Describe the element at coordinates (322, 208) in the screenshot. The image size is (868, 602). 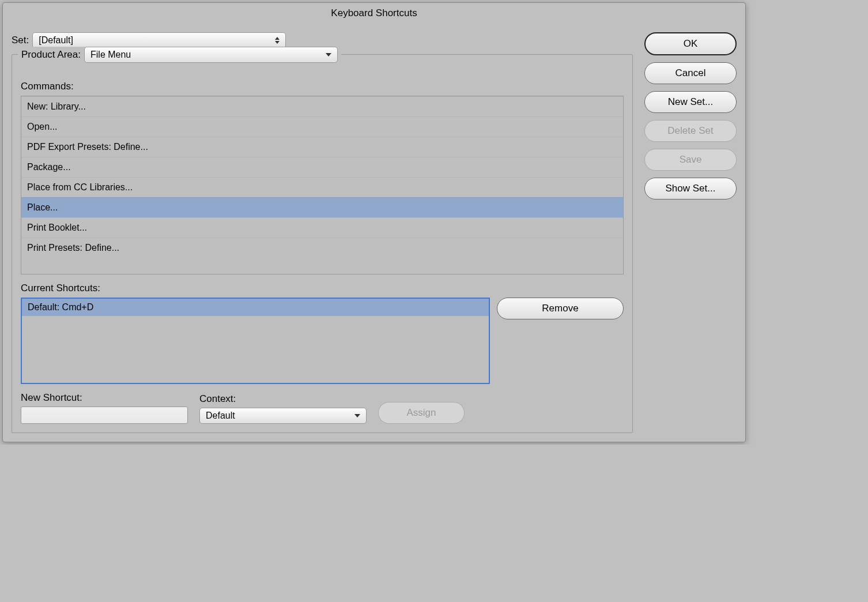
I see `command-list-item: Place...` at that location.